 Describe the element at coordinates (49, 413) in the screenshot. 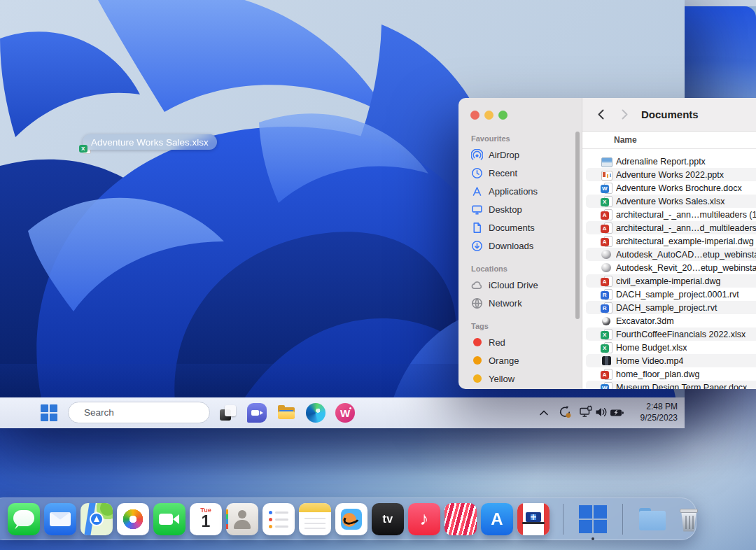

I see `start-button` at that location.